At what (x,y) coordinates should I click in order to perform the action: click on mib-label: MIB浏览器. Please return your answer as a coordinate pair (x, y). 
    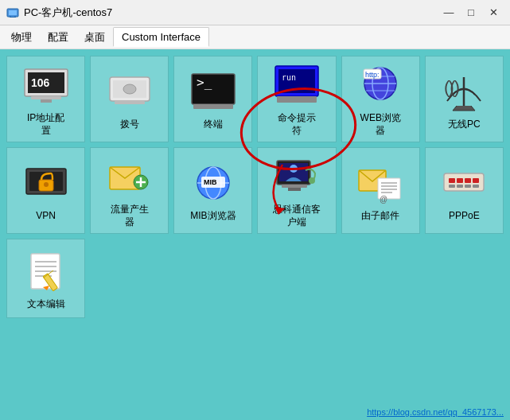
    Looking at the image, I should click on (213, 216).